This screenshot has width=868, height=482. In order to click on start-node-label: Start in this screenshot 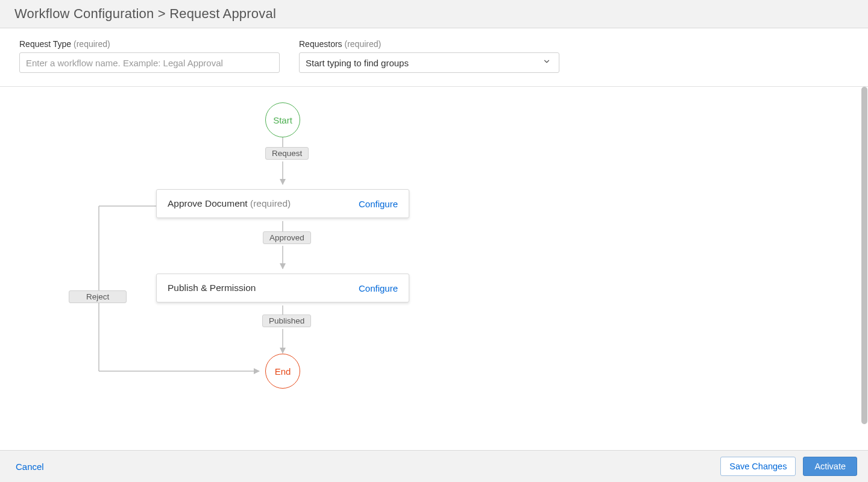, I will do `click(283, 120)`.